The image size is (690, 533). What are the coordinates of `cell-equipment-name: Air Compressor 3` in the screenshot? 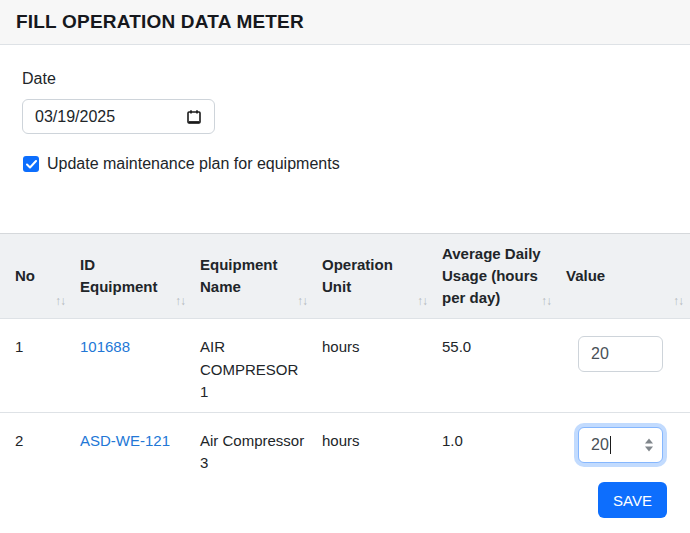 It's located at (253, 448).